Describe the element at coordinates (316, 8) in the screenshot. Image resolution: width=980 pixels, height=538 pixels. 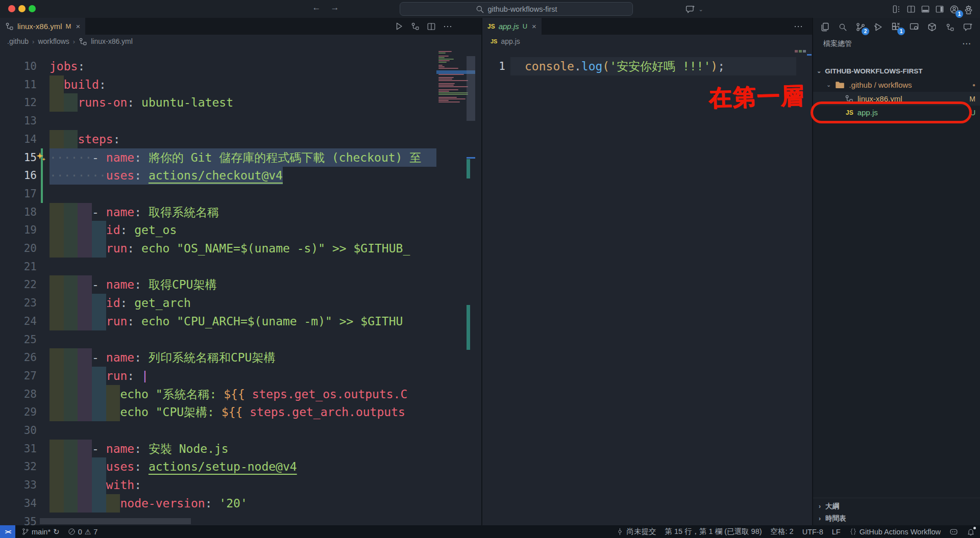
I see `back-icon: ←` at that location.